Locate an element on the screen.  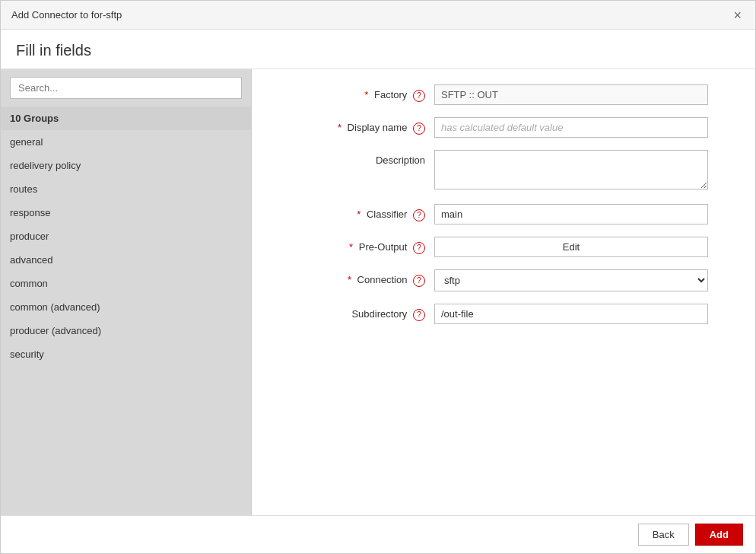
required-star-display-name: * is located at coordinates (339, 128).